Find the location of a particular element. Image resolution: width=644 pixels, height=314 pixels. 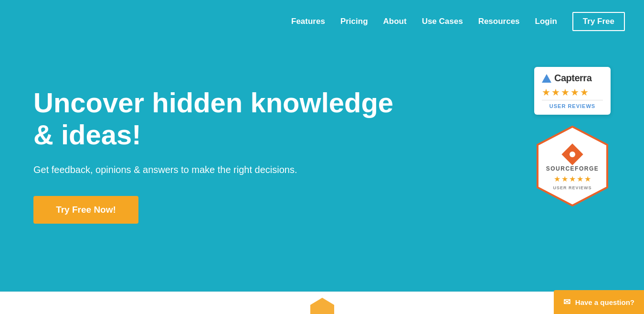

capterra-star-2: ★ is located at coordinates (556, 92).